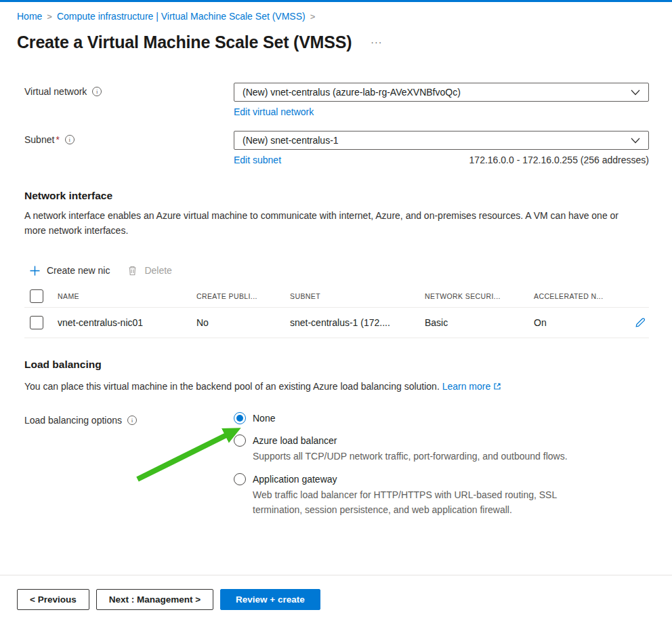 This screenshot has height=629, width=672. What do you see at coordinates (352, 92) in the screenshot?
I see `virtual-network-value: (New) vnet-centralus (azure-lab-rg-AVeXV…` at bounding box center [352, 92].